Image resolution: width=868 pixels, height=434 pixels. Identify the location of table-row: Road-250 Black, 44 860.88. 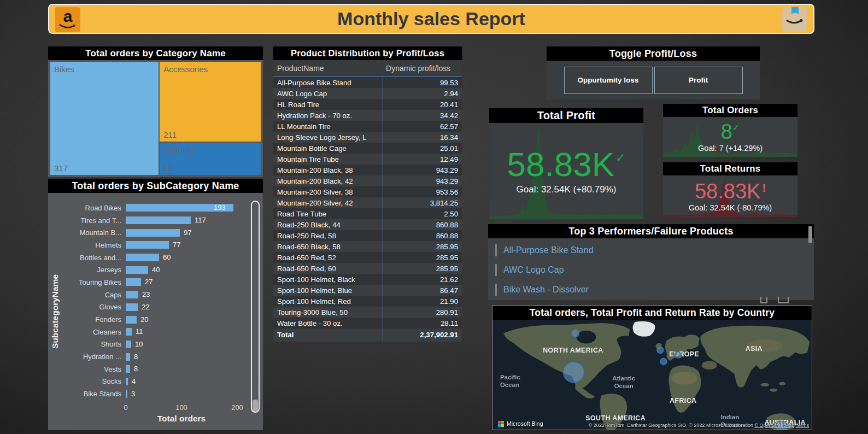
(367, 225).